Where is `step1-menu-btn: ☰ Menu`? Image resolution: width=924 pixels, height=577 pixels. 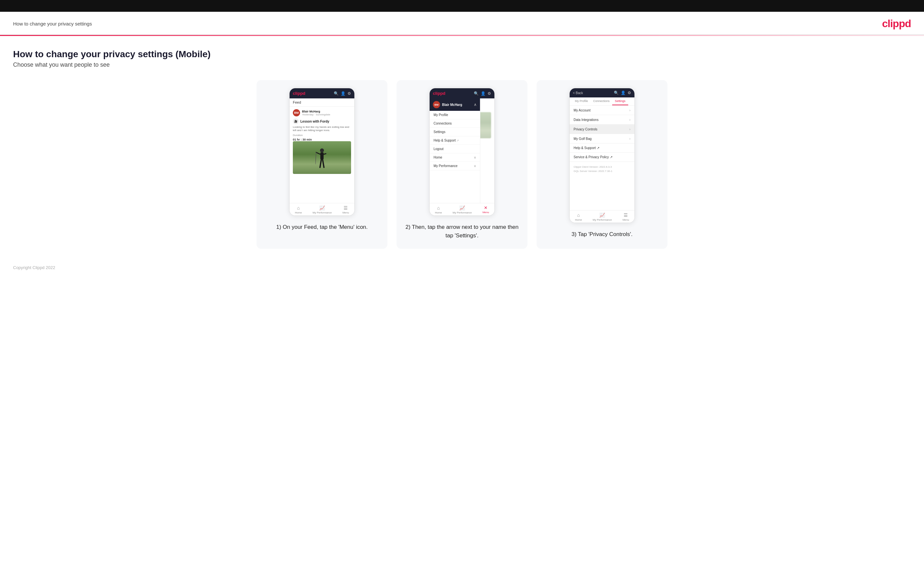 step1-menu-btn: ☰ Menu is located at coordinates (346, 210).